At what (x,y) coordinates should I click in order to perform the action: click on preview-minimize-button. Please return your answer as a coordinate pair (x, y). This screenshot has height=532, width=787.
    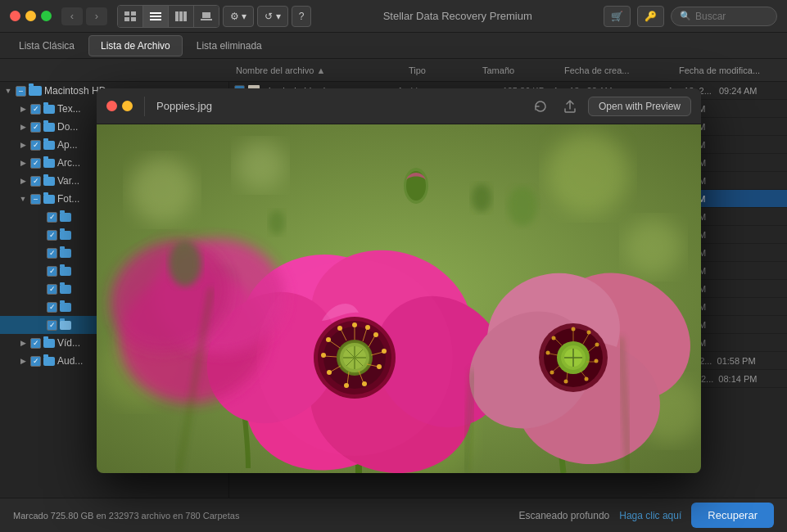
    Looking at the image, I should click on (128, 106).